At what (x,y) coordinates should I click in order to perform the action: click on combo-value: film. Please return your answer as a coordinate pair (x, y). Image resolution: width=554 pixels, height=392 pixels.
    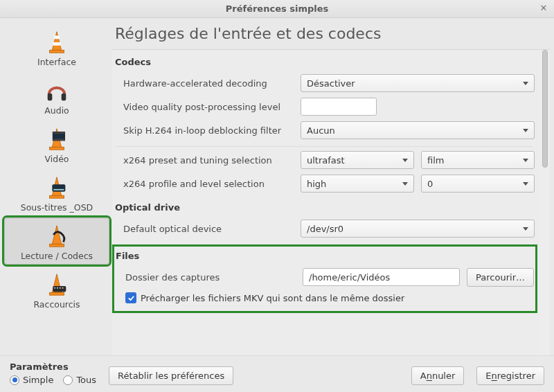
    Looking at the image, I should click on (436, 161).